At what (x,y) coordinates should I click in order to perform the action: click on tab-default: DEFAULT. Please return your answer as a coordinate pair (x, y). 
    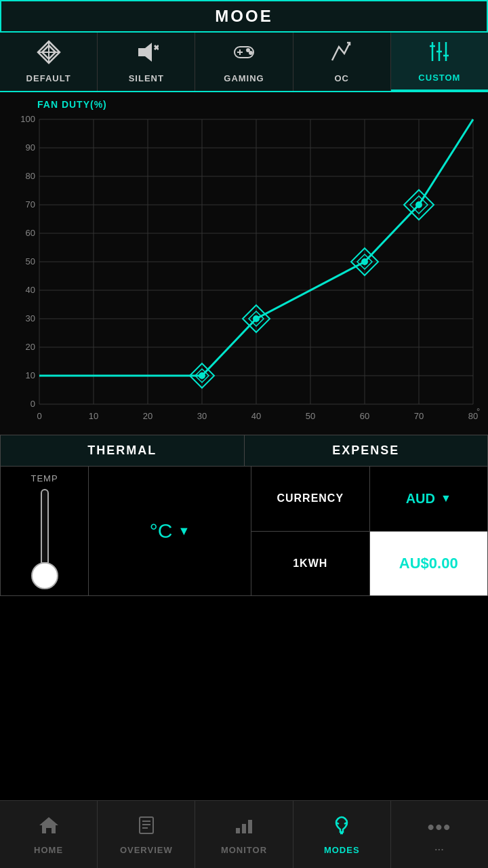
    Looking at the image, I should click on (49, 62).